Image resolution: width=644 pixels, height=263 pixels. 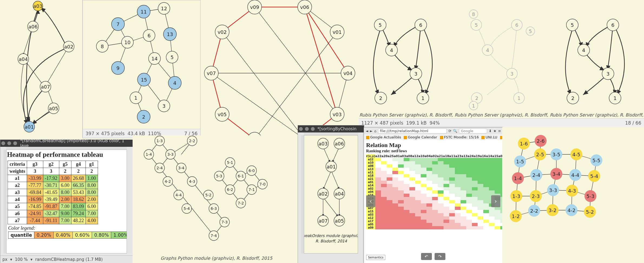 I want to click on svg-text: 4-4, so click(x=179, y=195).